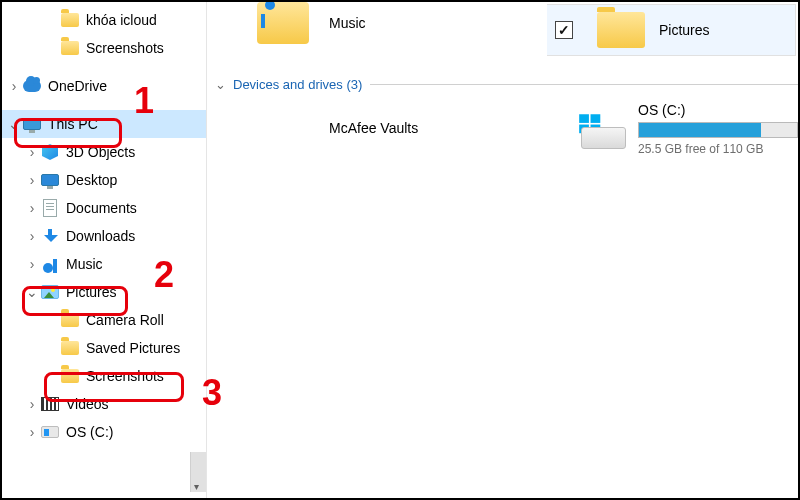 The width and height of the screenshot is (800, 500). I want to click on tree-label: Desktop, so click(92, 180).